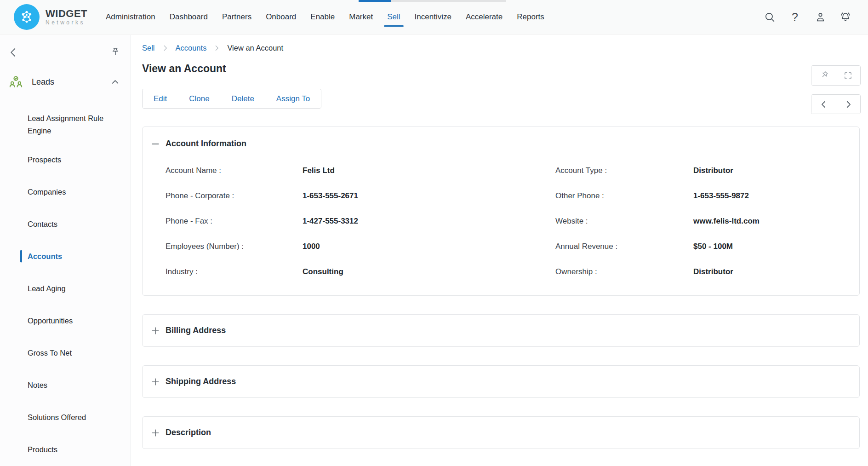  Describe the element at coordinates (232, 98) in the screenshot. I see `record-actions-group: Edit Clone Delete Assign To` at that location.